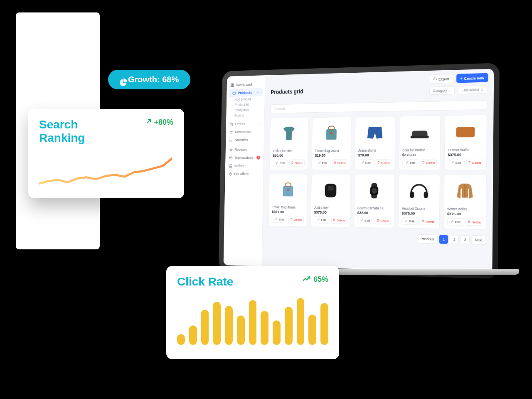 This screenshot has width=532, height=399. Describe the element at coordinates (230, 174) in the screenshot. I see `tag-icon` at that location.